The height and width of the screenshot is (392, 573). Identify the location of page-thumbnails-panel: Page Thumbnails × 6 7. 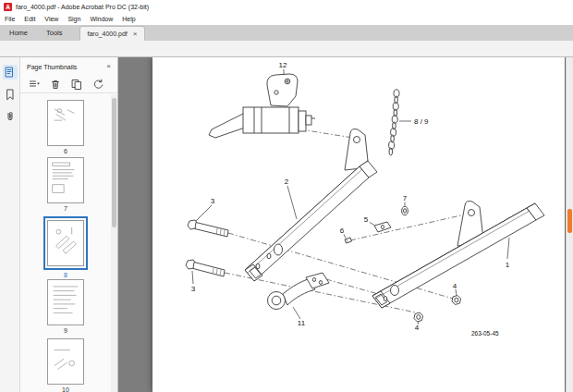
(69, 225).